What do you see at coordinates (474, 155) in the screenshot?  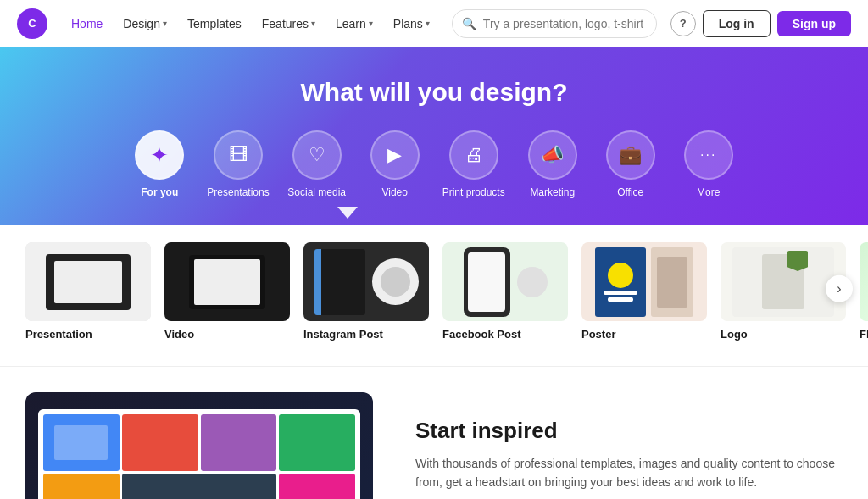 I see `print-circle: 🖨` at bounding box center [474, 155].